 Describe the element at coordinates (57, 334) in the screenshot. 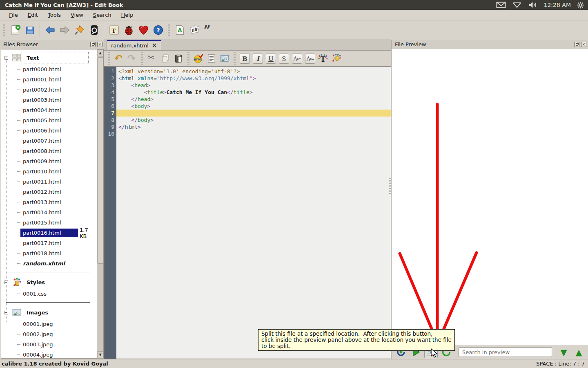

I see `file-item-00002.jpeg: 00002.jpeg` at that location.